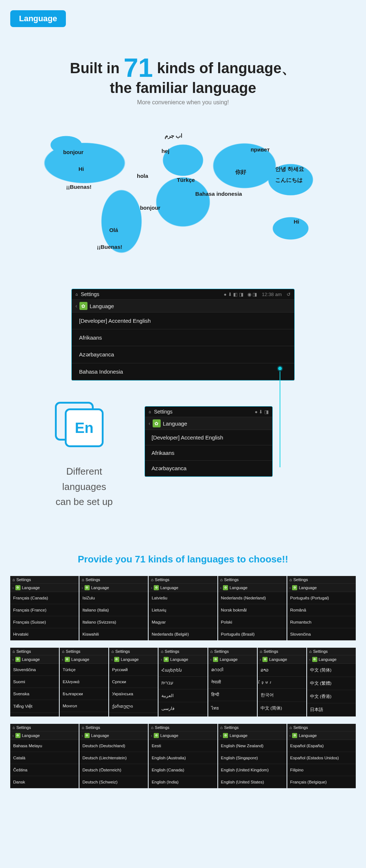 The image size is (366, 868). Describe the element at coordinates (84, 706) in the screenshot. I see `language-item: Монгол` at that location.